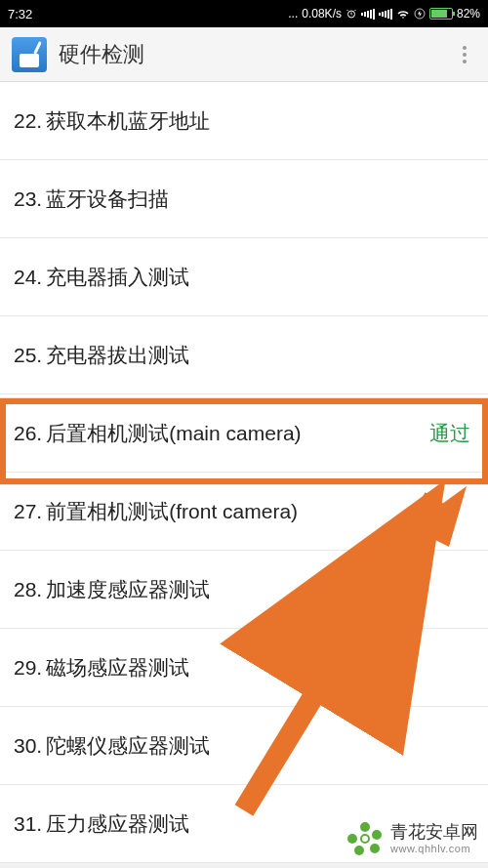 The width and height of the screenshot is (488, 868). What do you see at coordinates (244, 434) in the screenshot?
I see `list-item-highlighted: 26. 后置相机测试(main camera) 通过` at bounding box center [244, 434].